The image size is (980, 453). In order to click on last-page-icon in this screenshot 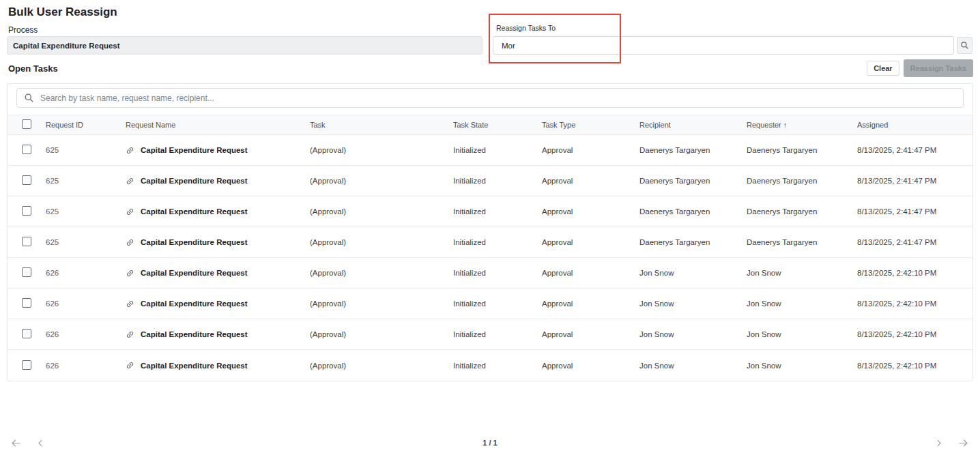, I will do `click(963, 443)`.